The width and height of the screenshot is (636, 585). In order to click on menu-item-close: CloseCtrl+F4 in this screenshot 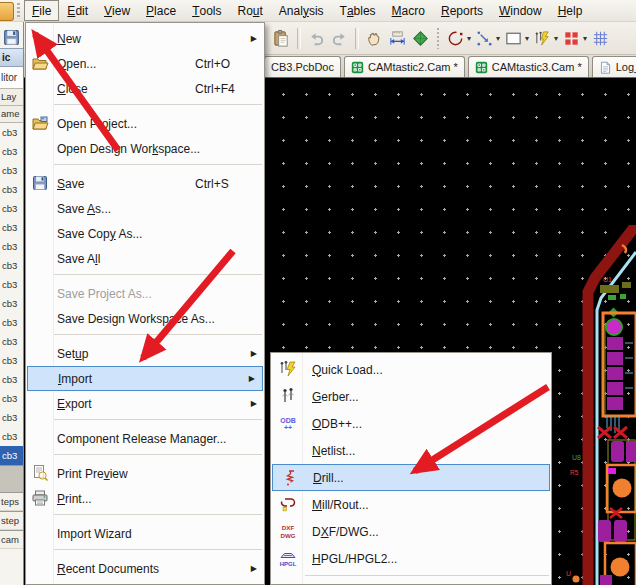, I will do `click(145, 88)`.